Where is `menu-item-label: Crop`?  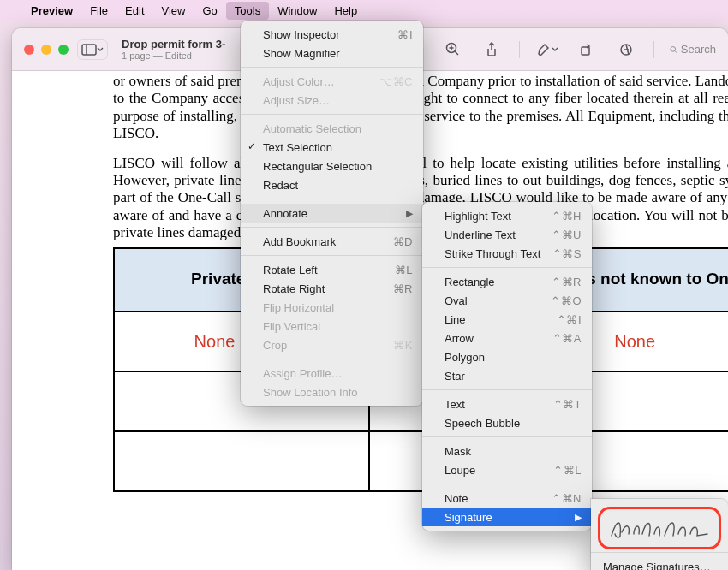 menu-item-label: Crop is located at coordinates (328, 346).